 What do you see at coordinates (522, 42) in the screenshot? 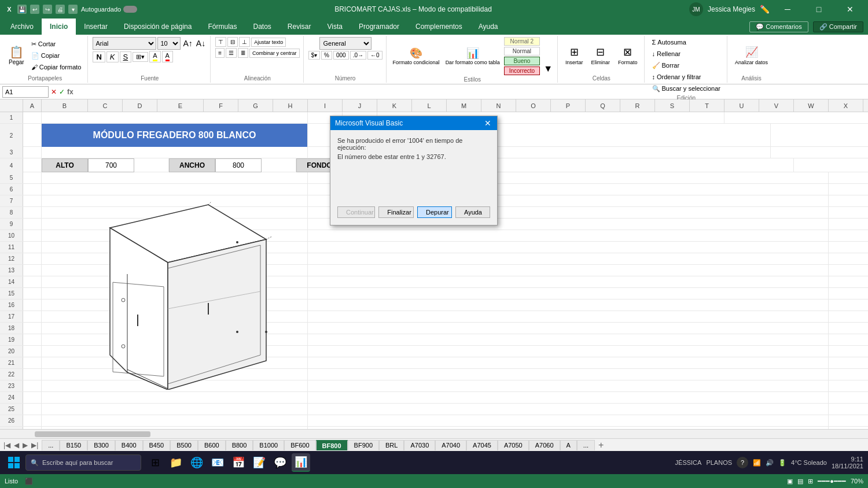
I see `style-normal2-button: Normal 2` at bounding box center [522, 42].